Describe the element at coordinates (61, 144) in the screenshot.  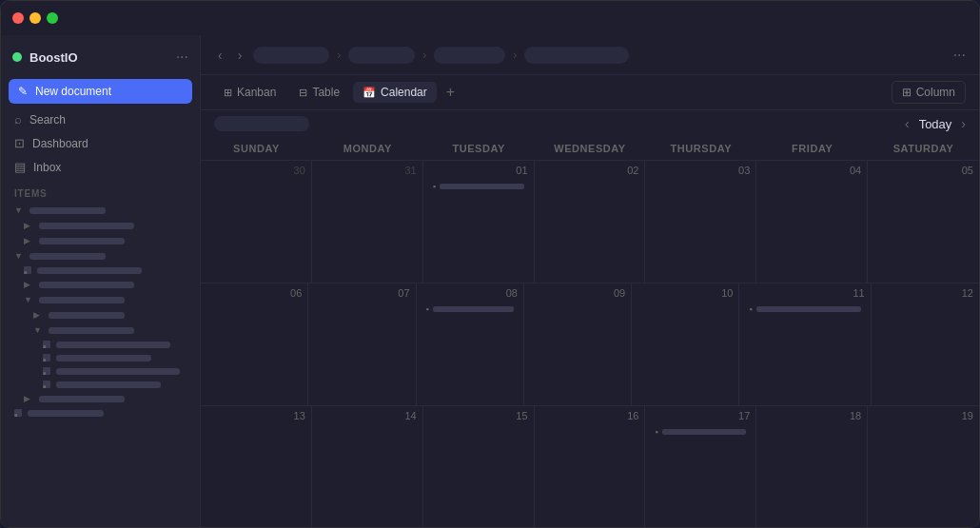
I see `sidebar-item-dashboard-label: Dashboard` at that location.